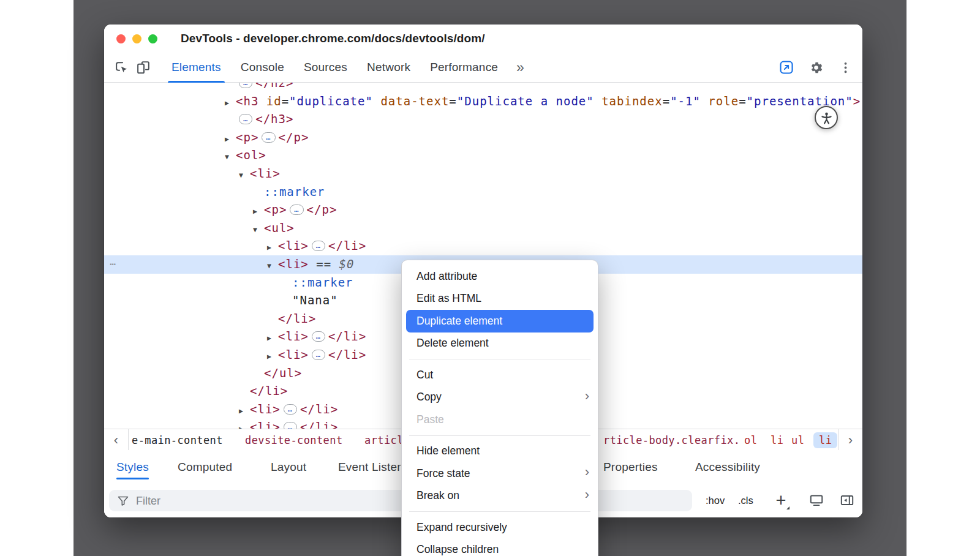 The height and width of the screenshot is (556, 980). What do you see at coordinates (631, 467) in the screenshot?
I see `styles-tab-properties: Properties` at bounding box center [631, 467].